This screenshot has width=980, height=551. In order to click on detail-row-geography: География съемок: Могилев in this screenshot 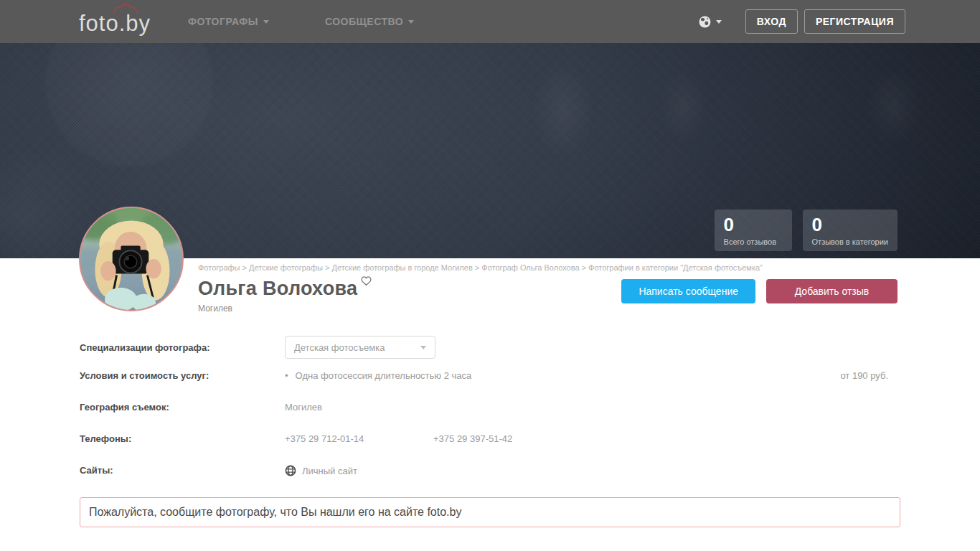, I will do `click(490, 408)`.